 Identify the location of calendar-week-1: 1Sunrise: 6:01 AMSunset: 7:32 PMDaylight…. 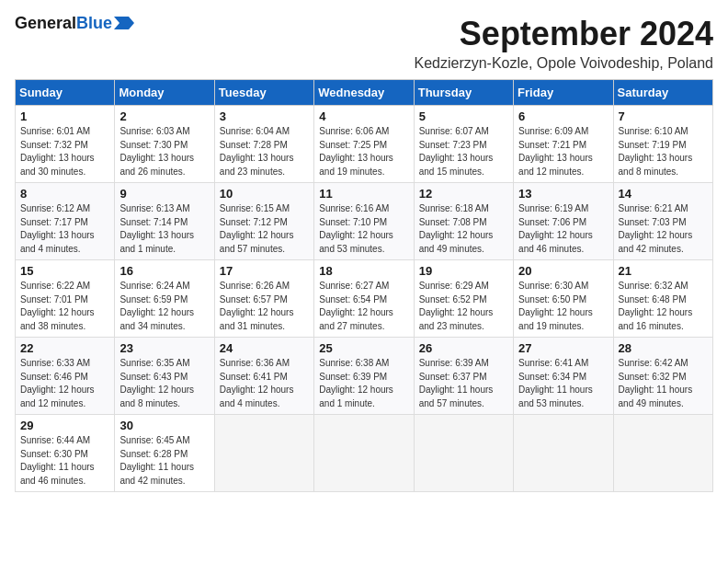
(364, 144).